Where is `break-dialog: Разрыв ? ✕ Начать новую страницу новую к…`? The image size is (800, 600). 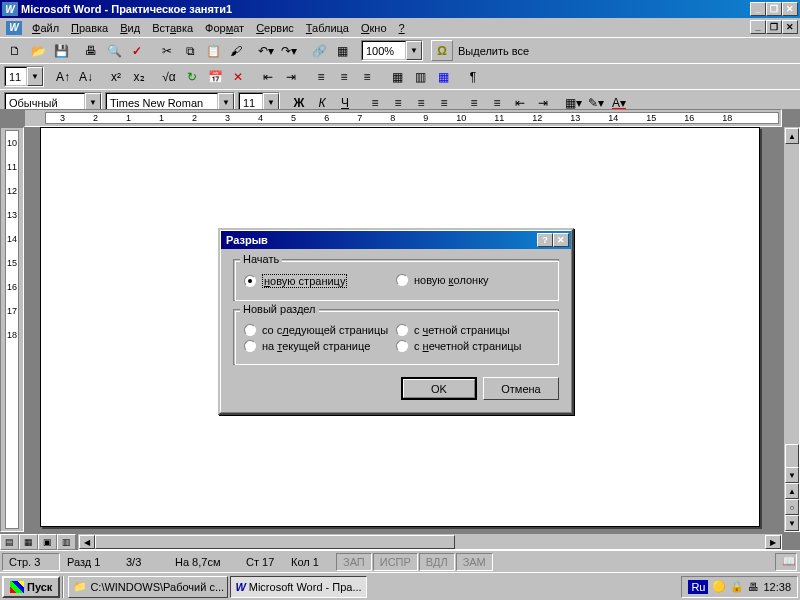 break-dialog: Разрыв ? ✕ Начать новую страницу новую к… is located at coordinates (396, 322).